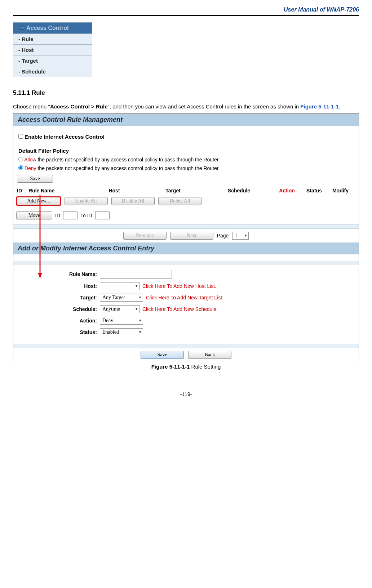 The image size is (372, 588). I want to click on move-id-input, so click(70, 215).